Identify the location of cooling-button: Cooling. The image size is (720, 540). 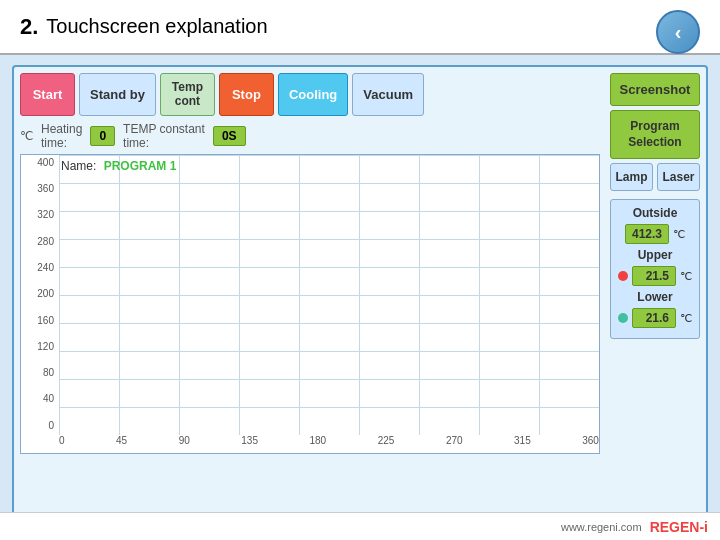
(313, 94).